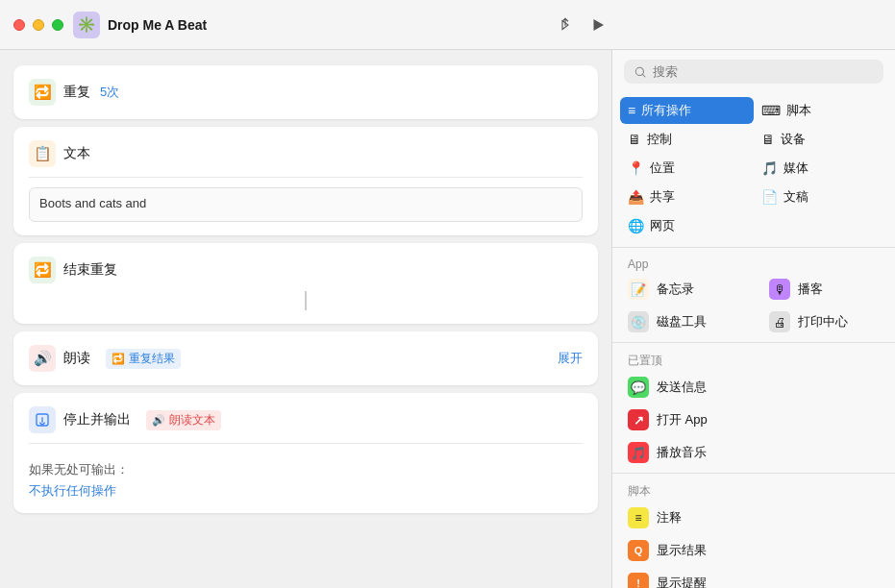 The width and height of the screenshot is (895, 588). I want to click on category-share: 📤 共享, so click(686, 197).